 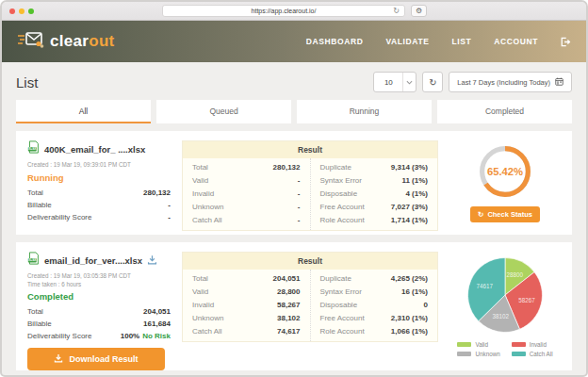 I want to click on date-range-label: Last 7 Days (Including Today), so click(x=503, y=83).